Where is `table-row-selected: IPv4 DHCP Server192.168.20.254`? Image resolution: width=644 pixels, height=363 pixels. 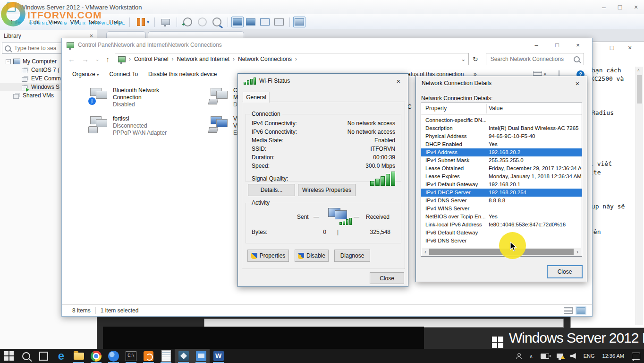 table-row-selected: IPv4 DHCP Server192.168.20.254 is located at coordinates (501, 193).